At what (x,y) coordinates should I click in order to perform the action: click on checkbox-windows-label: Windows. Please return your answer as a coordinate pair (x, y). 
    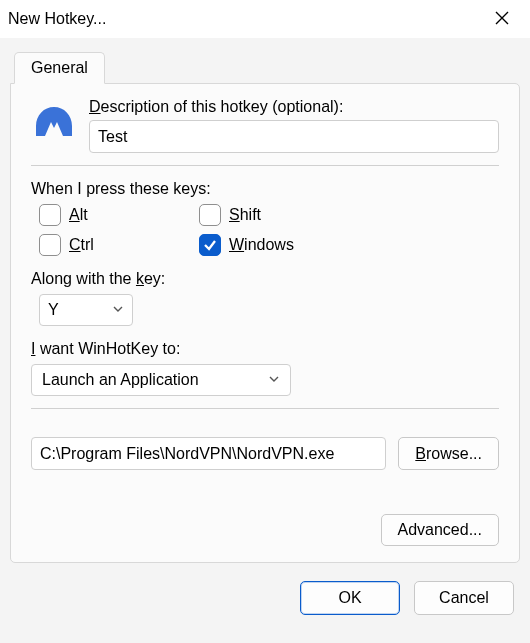
    Looking at the image, I should click on (262, 245).